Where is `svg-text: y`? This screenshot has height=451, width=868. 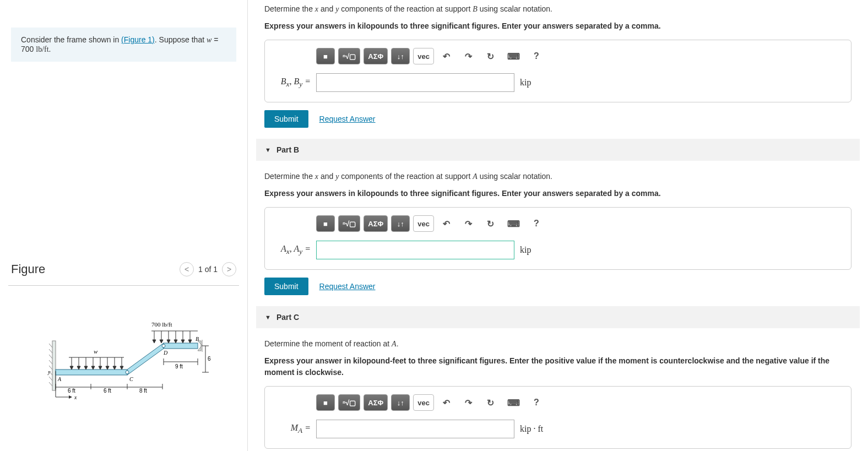
svg-text: y is located at coordinates (49, 372).